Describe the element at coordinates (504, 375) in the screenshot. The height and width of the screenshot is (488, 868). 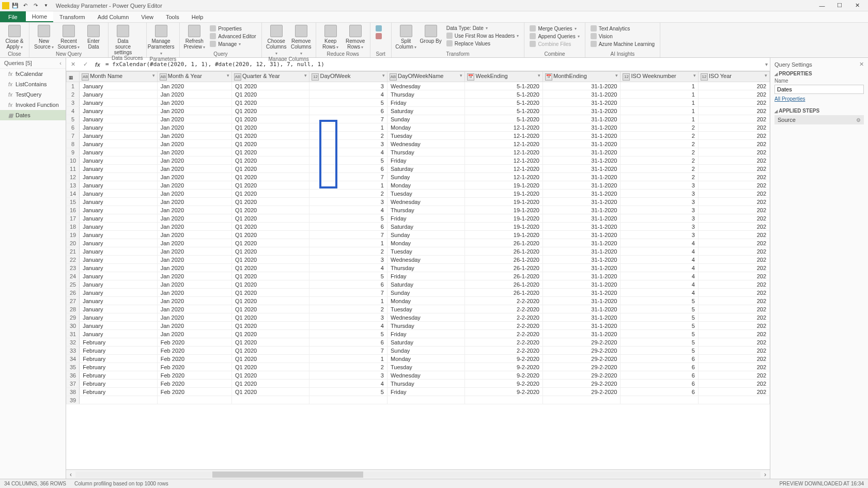
I see `cell: 9-2-2020` at that location.